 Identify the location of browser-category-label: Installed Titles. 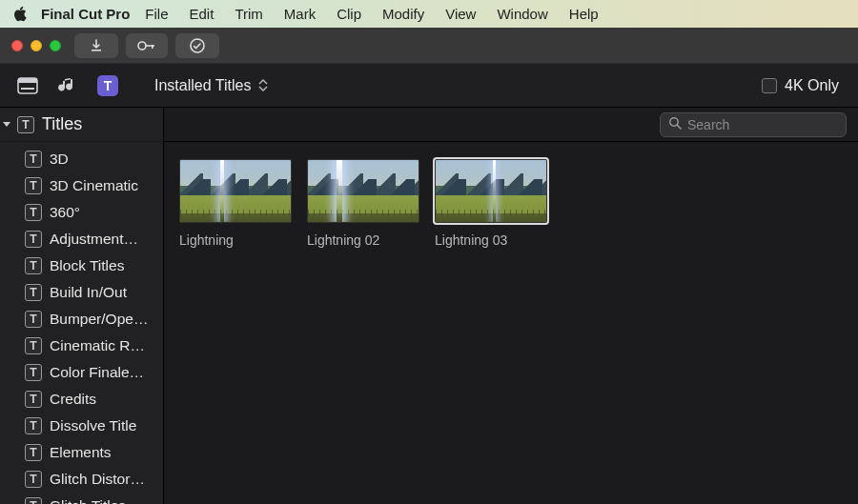
(202, 86).